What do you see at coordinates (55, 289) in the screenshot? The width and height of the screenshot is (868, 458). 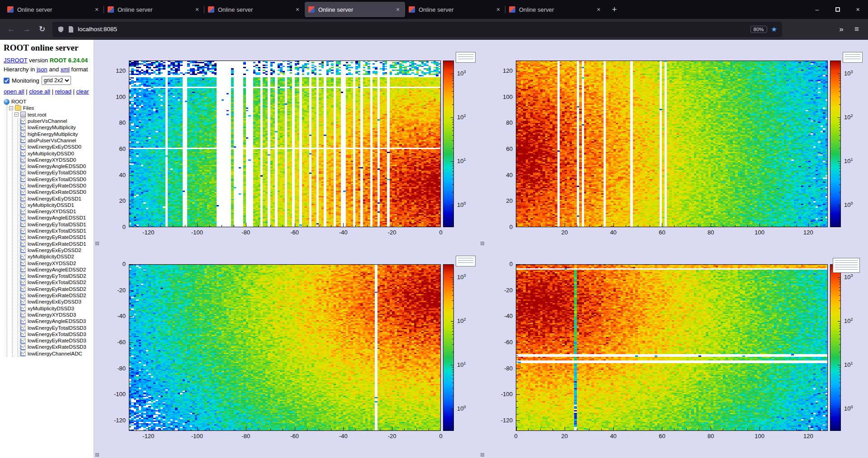 I see `tree-item: lowEnergyEyRateDSSD2` at bounding box center [55, 289].